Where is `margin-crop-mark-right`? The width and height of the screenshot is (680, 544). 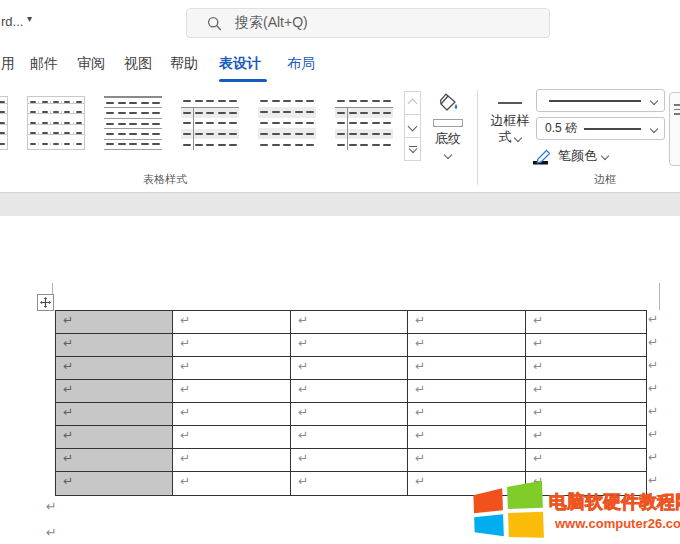 margin-crop-mark-right is located at coordinates (660, 296).